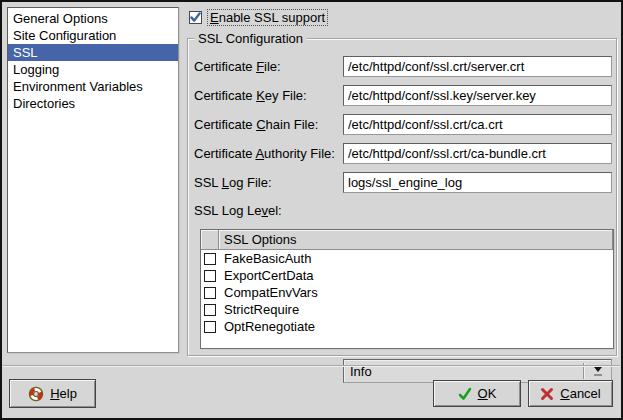 The height and width of the screenshot is (420, 623). Describe the element at coordinates (402, 96) in the screenshot. I see `certificate-key-file-row: Certificate Key File:` at that location.